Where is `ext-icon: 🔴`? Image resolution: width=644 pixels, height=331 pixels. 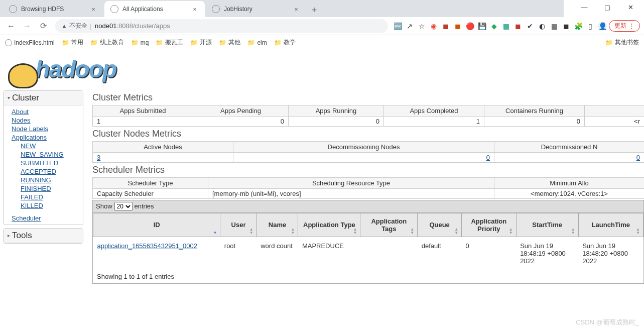
ext-icon: 🔴 is located at coordinates (470, 26).